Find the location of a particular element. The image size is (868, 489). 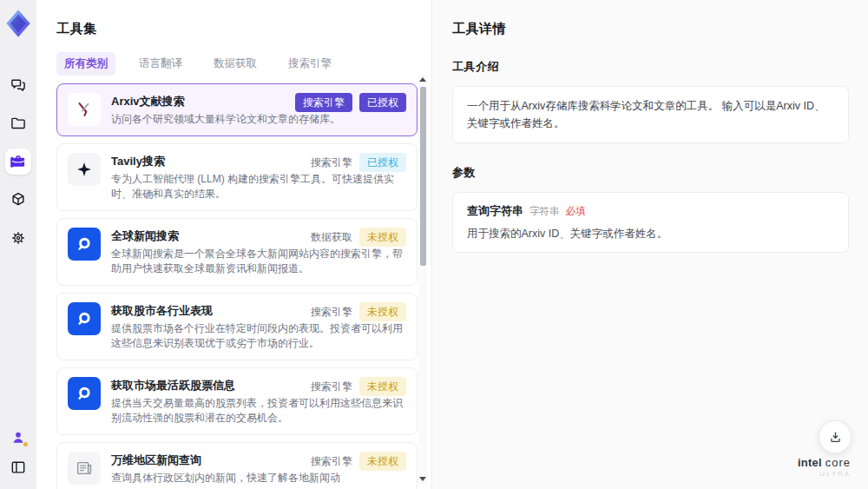

sidebar-item-packages is located at coordinates (18, 200).